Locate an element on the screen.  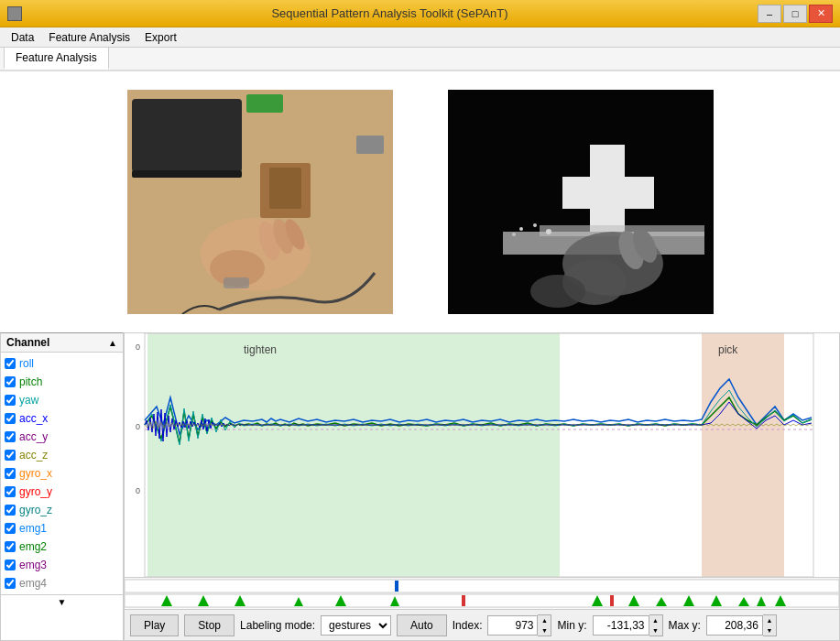
channel-checkbox-emg2 is located at coordinates (10, 547).